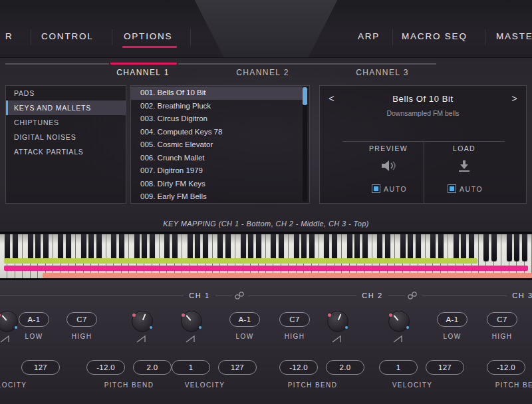 The height and width of the screenshot is (404, 532). I want to click on key-range-bar-ch1, so click(287, 276).